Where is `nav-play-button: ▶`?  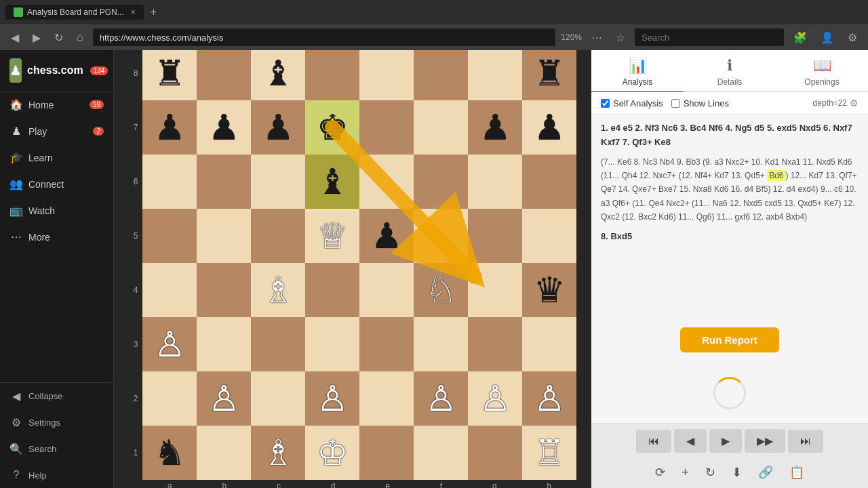 nav-play-button: ▶ is located at coordinates (726, 441).